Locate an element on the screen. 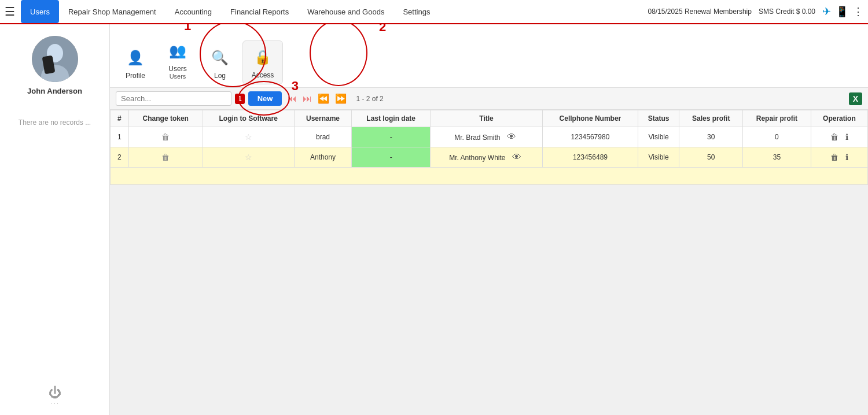 This screenshot has height=415, width=868. nav-tab-users: Users is located at coordinates (40, 12).